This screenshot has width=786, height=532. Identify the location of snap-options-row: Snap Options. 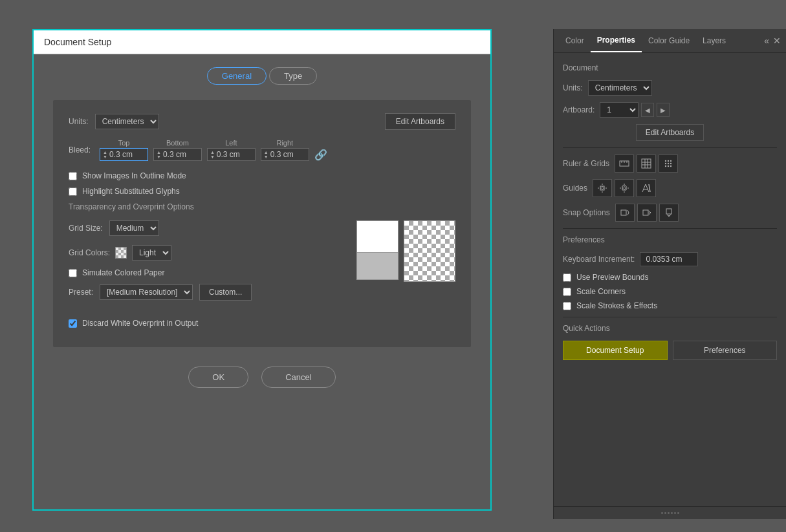
(670, 213).